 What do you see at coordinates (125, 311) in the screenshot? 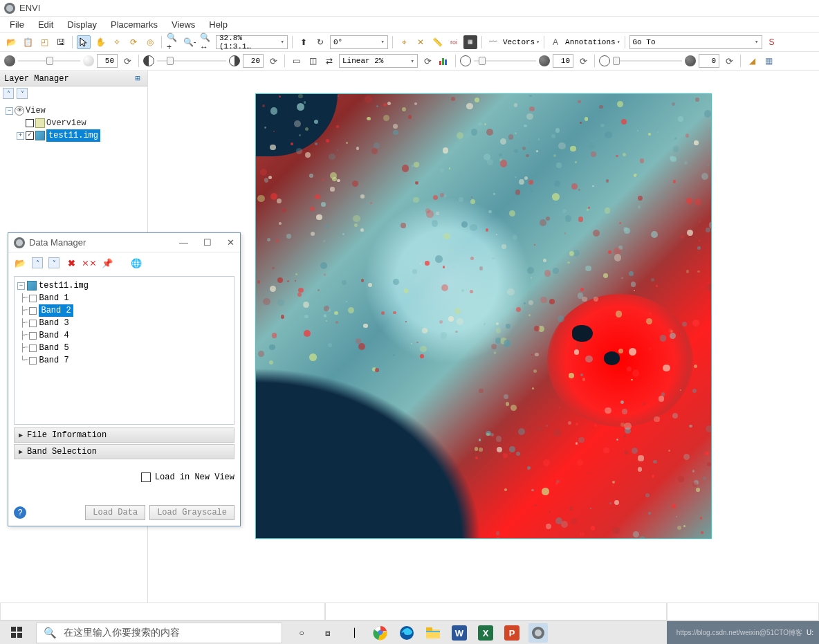
I see `dm-band-node: ├┈ Band 2` at bounding box center [125, 311].